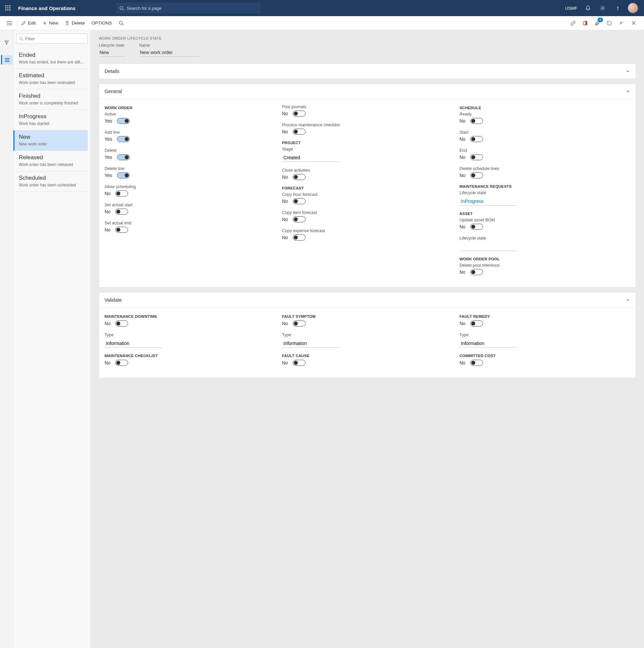 This screenshot has height=648, width=644. Describe the element at coordinates (192, 8) in the screenshot. I see `global-search-input` at that location.